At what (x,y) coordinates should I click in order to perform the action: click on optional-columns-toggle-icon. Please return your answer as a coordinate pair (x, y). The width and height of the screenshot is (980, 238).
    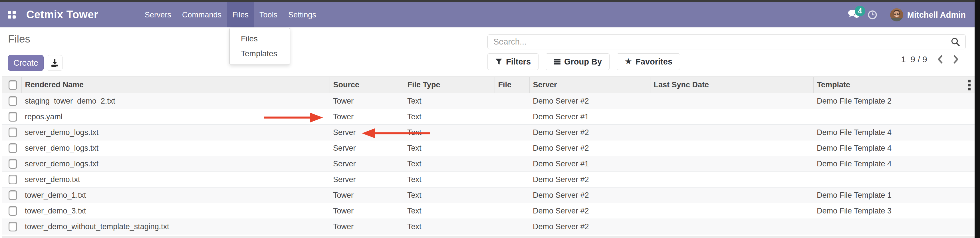
    Looking at the image, I should click on (969, 85).